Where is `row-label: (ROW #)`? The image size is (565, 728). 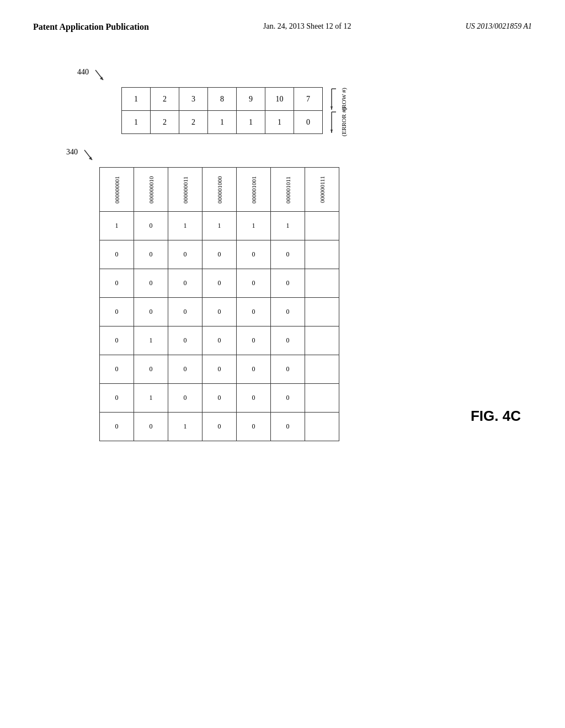
row-label: (ROW #) is located at coordinates (344, 99).